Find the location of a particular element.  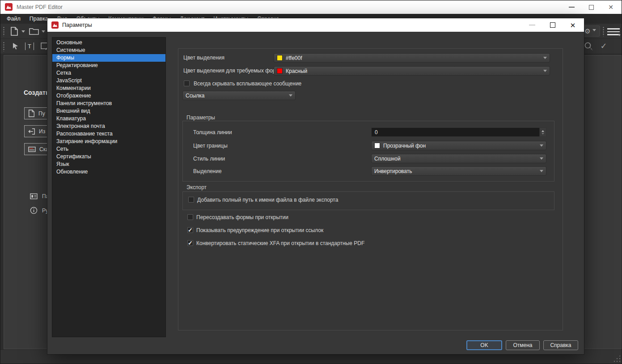

settings-dropdown-icon is located at coordinates (594, 31).